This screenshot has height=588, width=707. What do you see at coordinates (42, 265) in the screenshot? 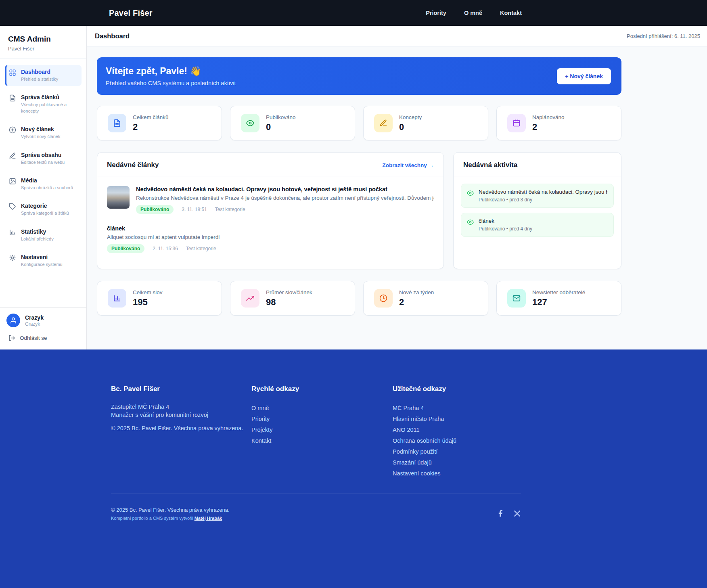
I see `sidebar-item-desc: Konfigurace systému` at bounding box center [42, 265].